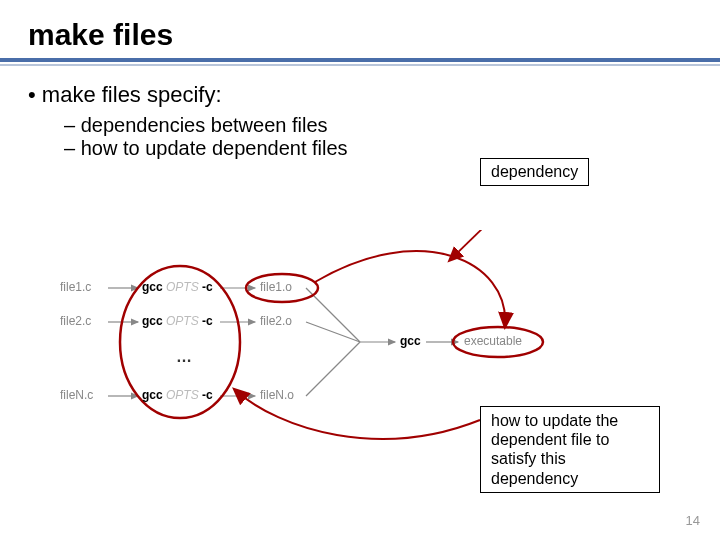  I want to click on body-content: make files specify: dependencies between…, so click(360, 121).